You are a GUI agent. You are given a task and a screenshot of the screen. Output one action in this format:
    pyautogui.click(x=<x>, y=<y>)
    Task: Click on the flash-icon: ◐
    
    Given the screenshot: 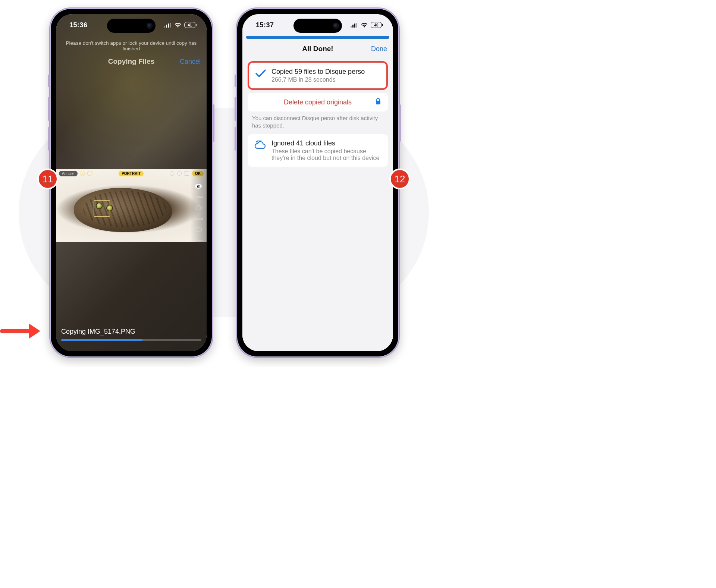 What is the action you would take?
    pyautogui.click(x=198, y=186)
    